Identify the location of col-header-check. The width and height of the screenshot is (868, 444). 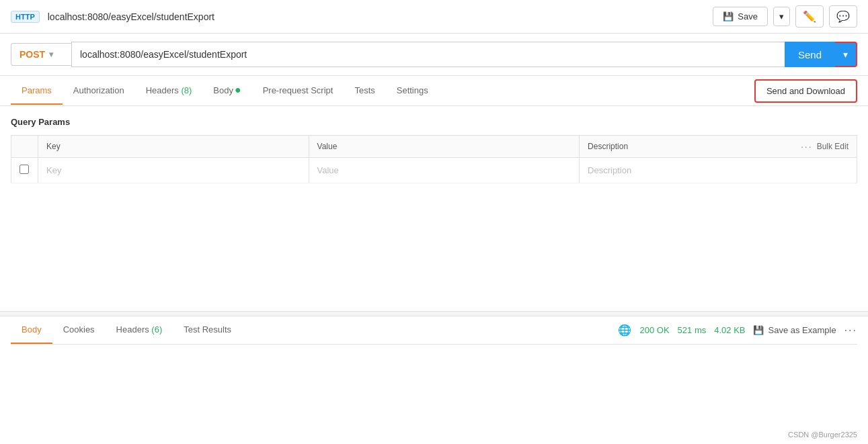
(25, 146).